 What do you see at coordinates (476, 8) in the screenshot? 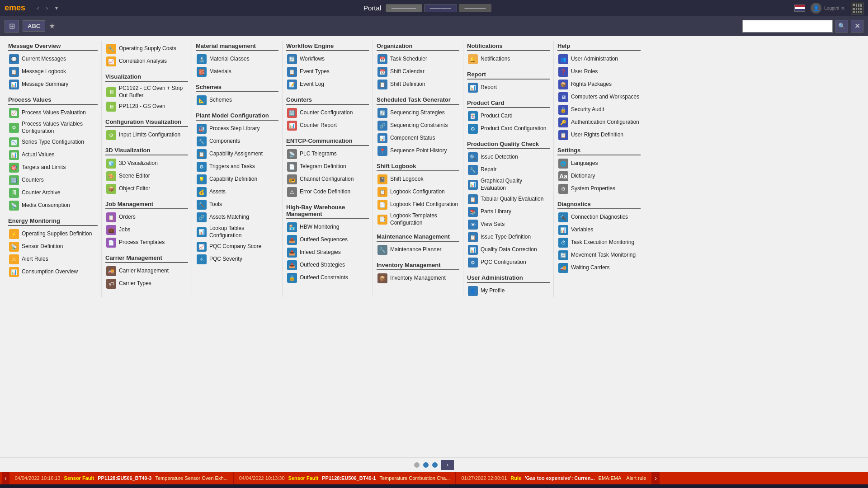
I see `portal-tab-3: ──────` at bounding box center [476, 8].